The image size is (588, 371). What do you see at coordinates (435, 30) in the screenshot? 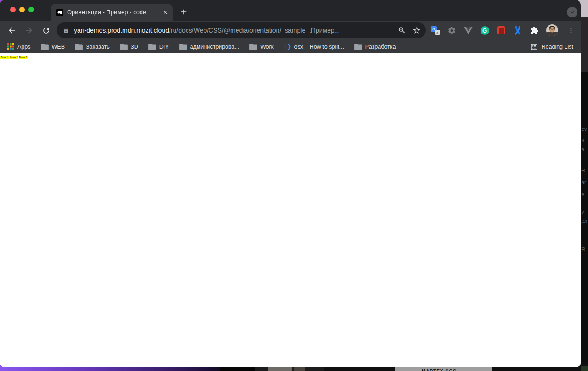
I see `translate-extension-button: A a` at bounding box center [435, 30].